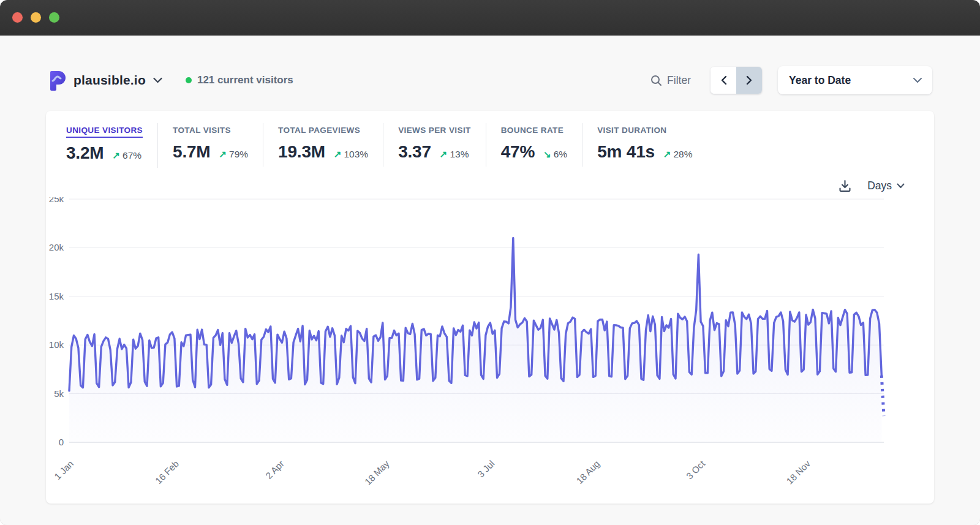 The image size is (980, 525). What do you see at coordinates (127, 156) in the screenshot?
I see `metric-change: ↗67%` at bounding box center [127, 156].